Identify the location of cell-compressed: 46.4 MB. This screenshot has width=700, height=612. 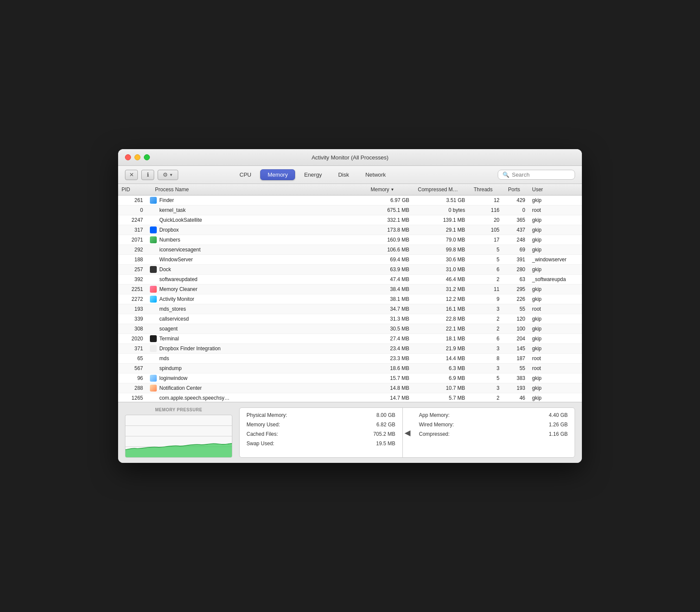
(442, 279).